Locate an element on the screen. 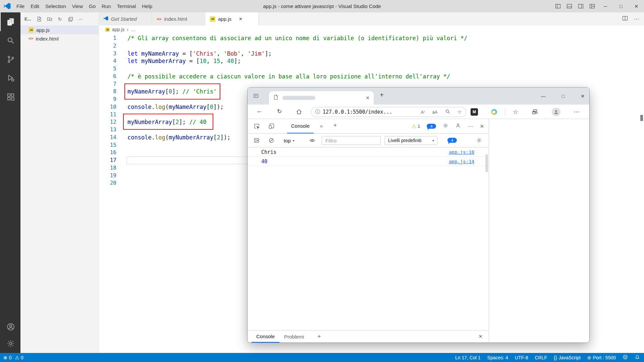  breadcrumb: JS app.js › … is located at coordinates (371, 29).